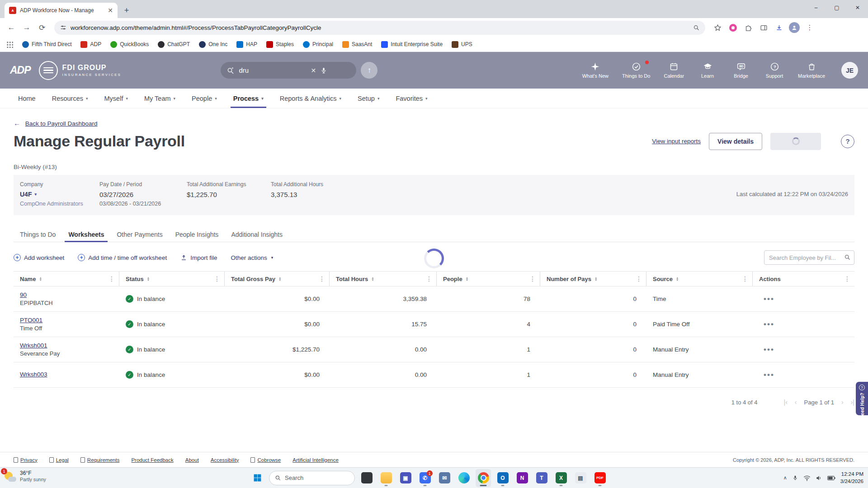  Describe the element at coordinates (809, 258) in the screenshot. I see `employee-search-input` at that location.